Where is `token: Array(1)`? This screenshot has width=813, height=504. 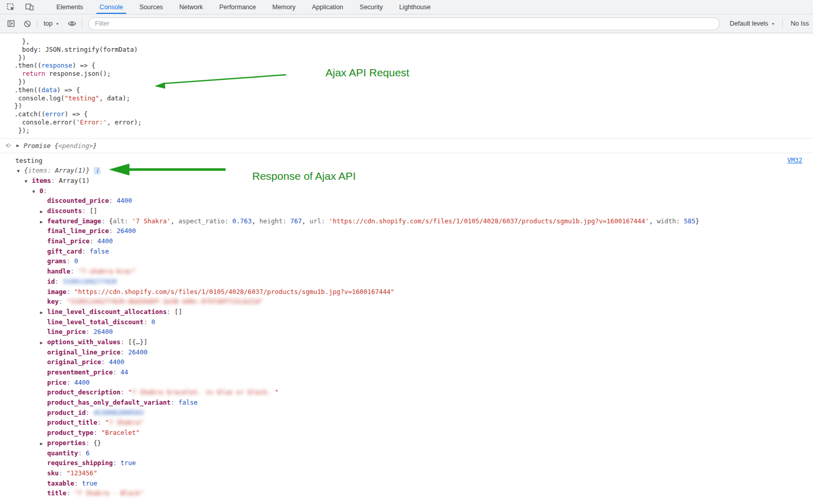
token: Array(1) is located at coordinates (74, 180).